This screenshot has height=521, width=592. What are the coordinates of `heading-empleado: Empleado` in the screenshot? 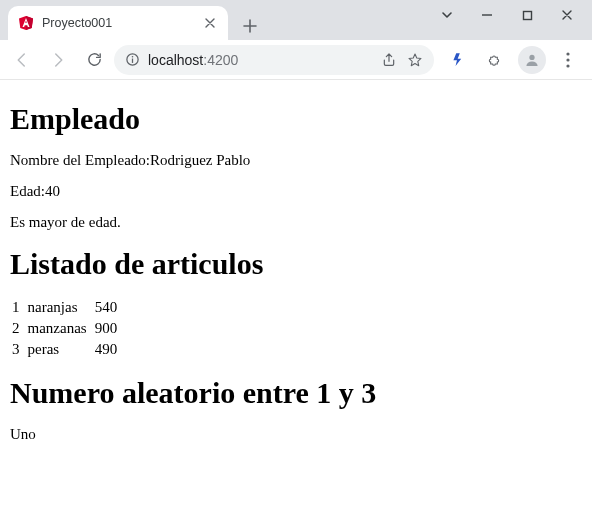 It's located at (296, 119).